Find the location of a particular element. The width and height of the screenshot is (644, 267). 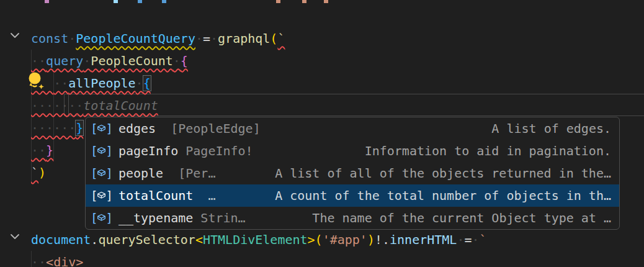

suggest-item-totalCount: [ ] totalCount … A count of the total nu… is located at coordinates (352, 196).